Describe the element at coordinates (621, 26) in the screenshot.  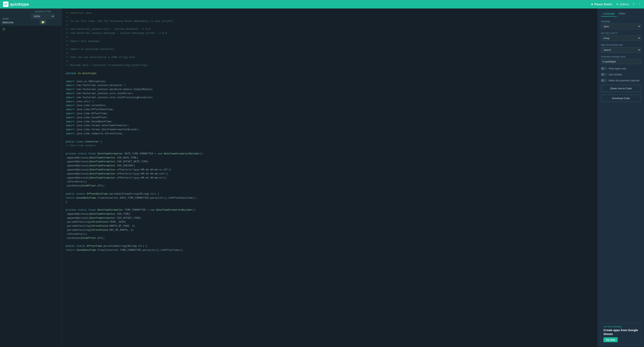
I see `language-select: Java TypeScript JavaScript Python C# Go …` at that location.